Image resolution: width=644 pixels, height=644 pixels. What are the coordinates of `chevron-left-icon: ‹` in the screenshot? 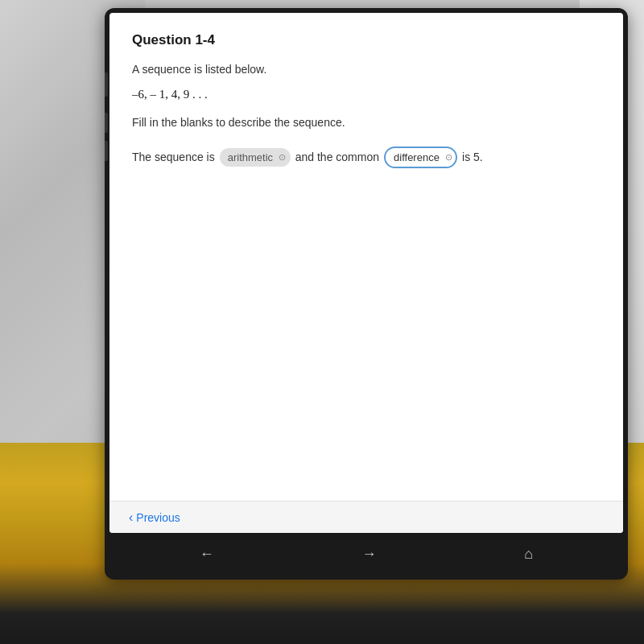 It's located at (130, 518).